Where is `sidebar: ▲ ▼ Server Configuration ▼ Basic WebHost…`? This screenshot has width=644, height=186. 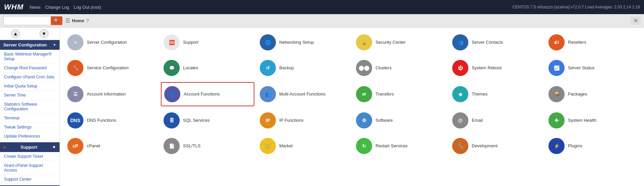
sidebar: ▲ ▼ Server Configuration ▼ Basic WebHost… is located at coordinates (30, 107).